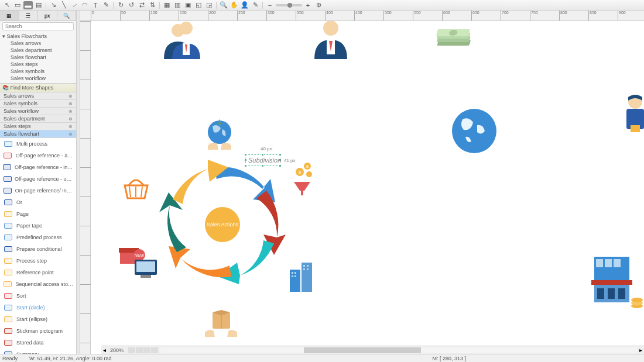 Image resolution: width=644 pixels, height=362 pixels. Describe the element at coordinates (38, 78) in the screenshot. I see `tree-item: Sales workflow` at that location.